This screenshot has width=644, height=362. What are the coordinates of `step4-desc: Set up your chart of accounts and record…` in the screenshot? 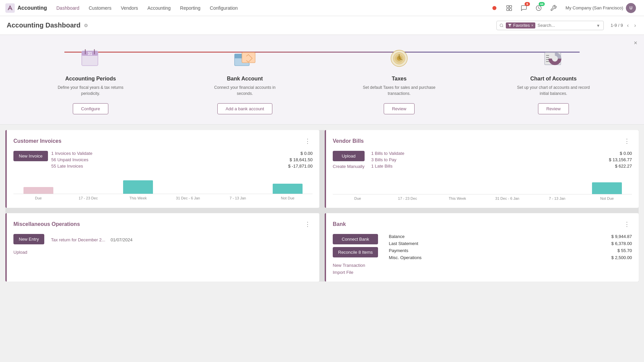 It's located at (553, 91).